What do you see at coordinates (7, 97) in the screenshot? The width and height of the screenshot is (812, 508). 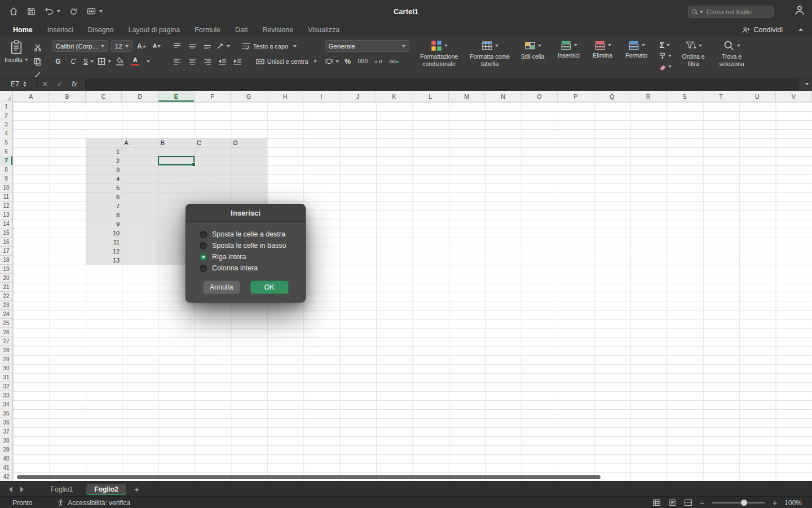 I see `select-all-corner` at bounding box center [7, 97].